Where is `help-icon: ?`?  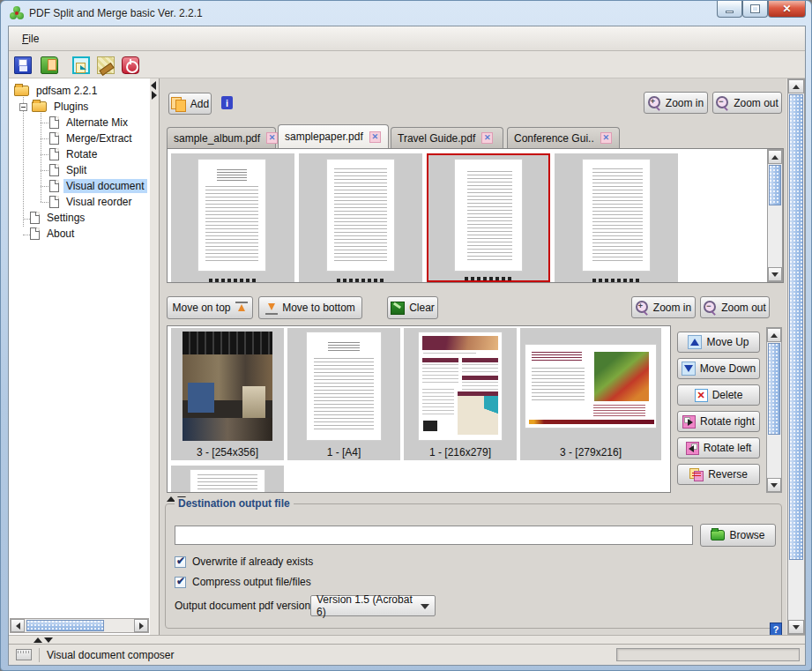 help-icon: ? is located at coordinates (776, 630).